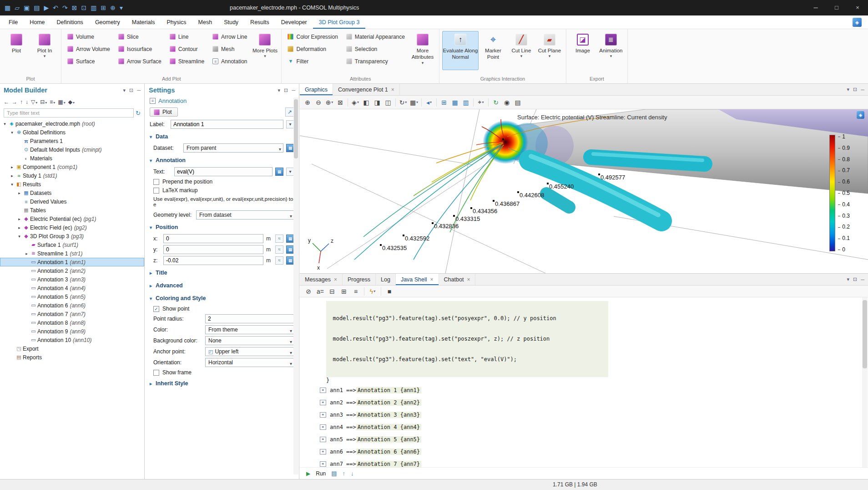  I want to click on ribbon-button: Streamline, so click(187, 61).